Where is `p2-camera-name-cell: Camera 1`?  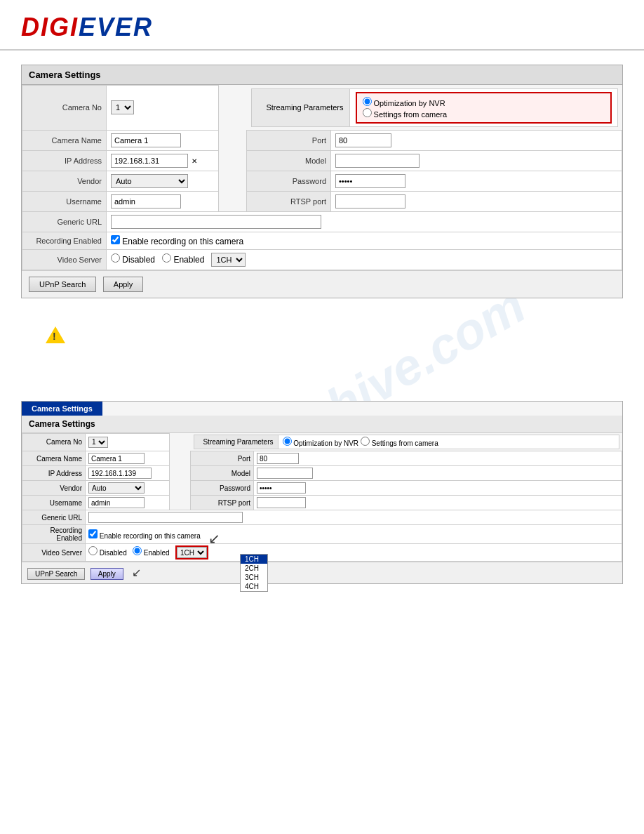 p2-camera-name-cell: Camera 1 is located at coordinates (128, 459).